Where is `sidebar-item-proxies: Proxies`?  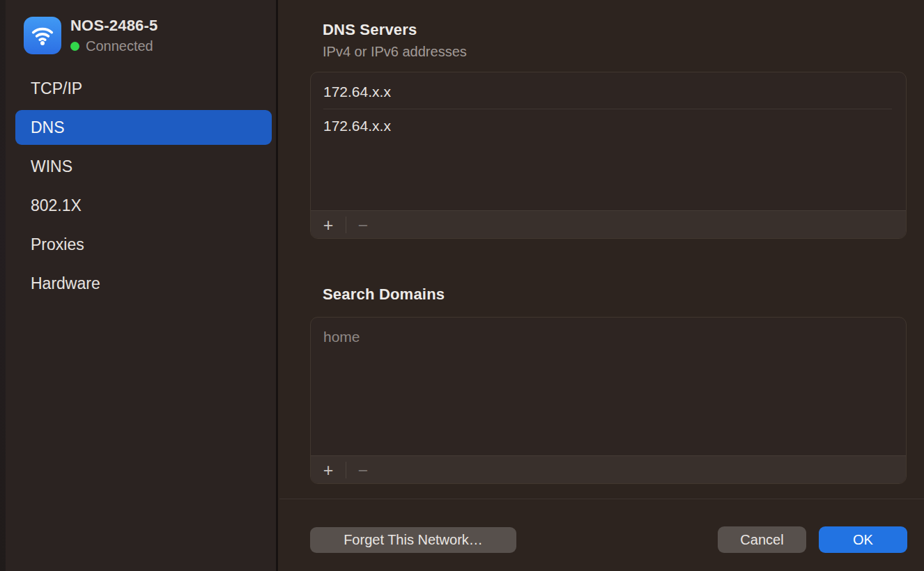 sidebar-item-proxies: Proxies is located at coordinates (144, 244).